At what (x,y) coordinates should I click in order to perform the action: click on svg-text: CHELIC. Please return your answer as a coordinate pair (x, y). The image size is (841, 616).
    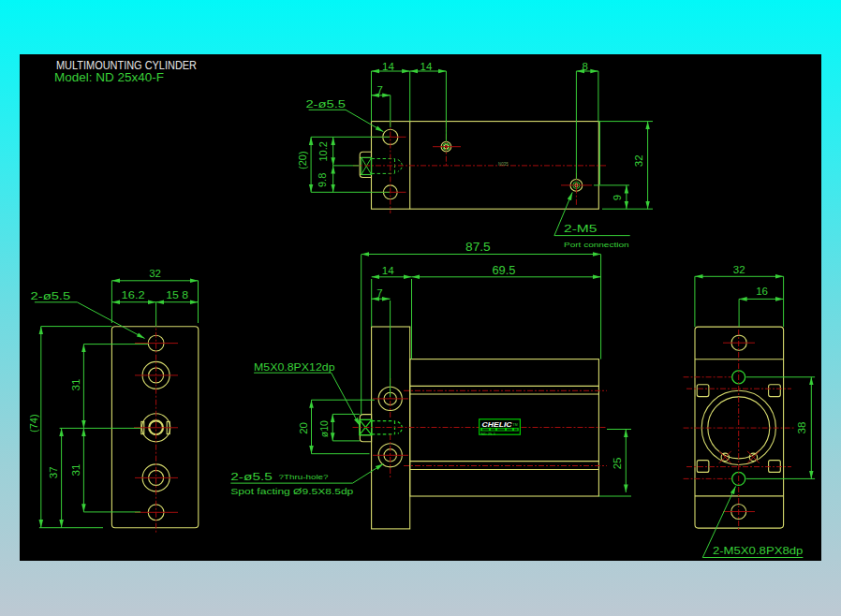
    Looking at the image, I should click on (498, 425).